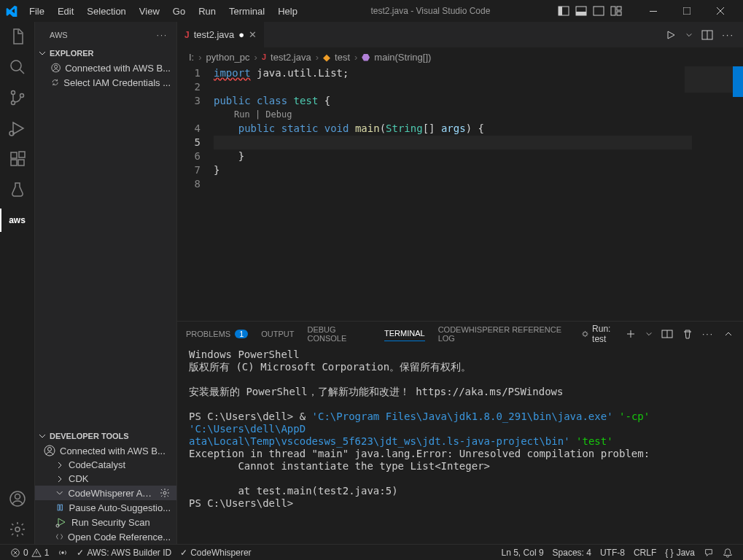 This screenshot has width=743, height=560. Describe the element at coordinates (669, 553) in the screenshot. I see `braces-icon: { }` at that location.